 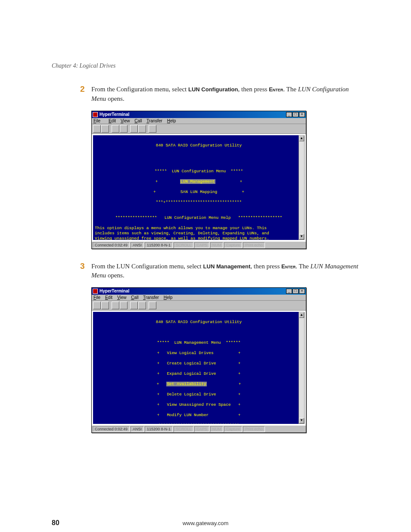 I want to click on term-bold: LUN Management, so click(x=227, y=266).